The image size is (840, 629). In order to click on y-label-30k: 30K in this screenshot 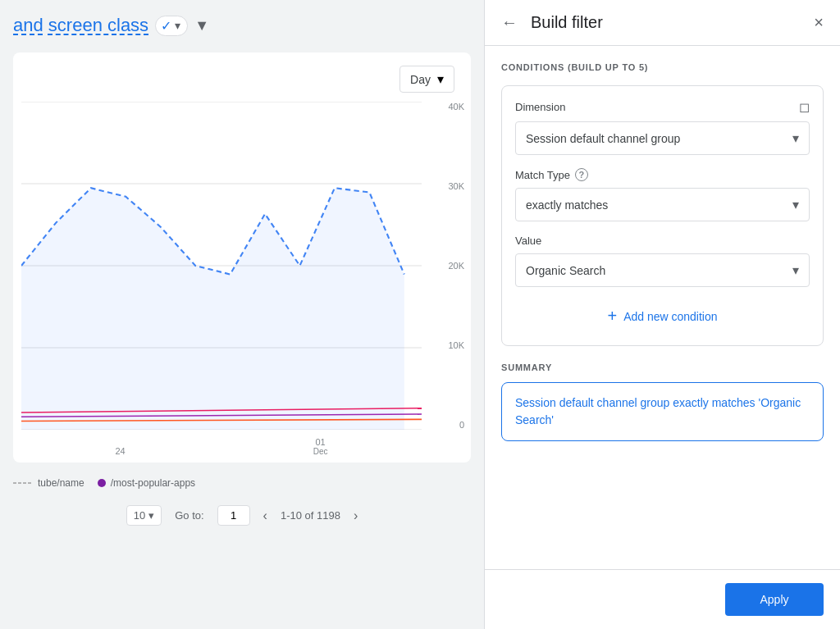, I will do `click(456, 186)`.